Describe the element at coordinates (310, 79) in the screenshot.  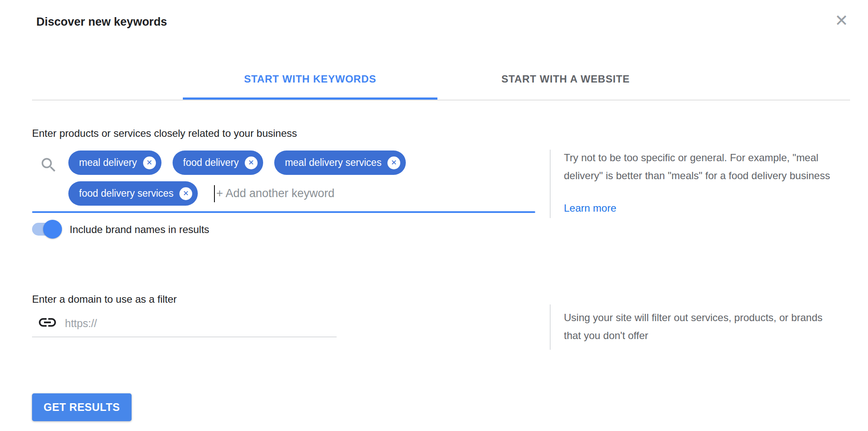
I see `tab-start-with-keywords: START WITH KEYWORDS` at that location.